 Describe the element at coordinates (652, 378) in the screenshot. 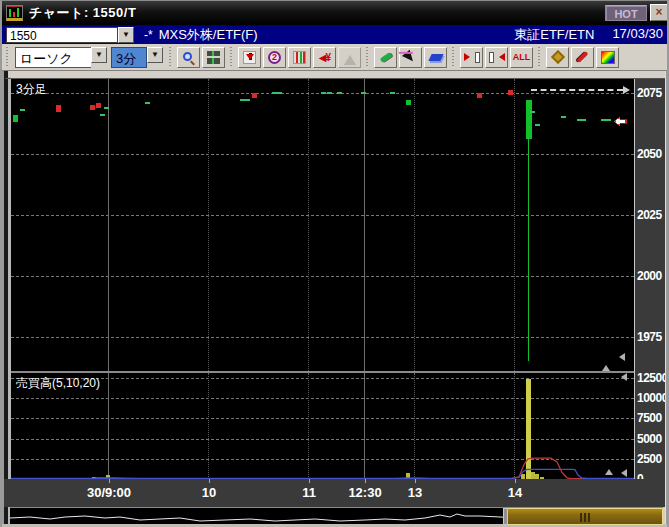

I see `volume-tick-label: 12500` at that location.